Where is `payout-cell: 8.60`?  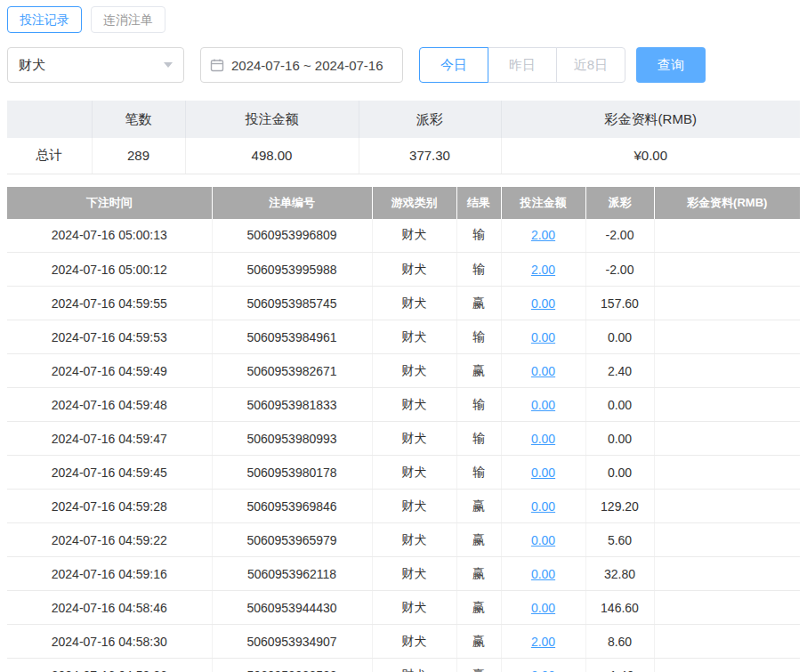
payout-cell: 8.60 is located at coordinates (619, 642).